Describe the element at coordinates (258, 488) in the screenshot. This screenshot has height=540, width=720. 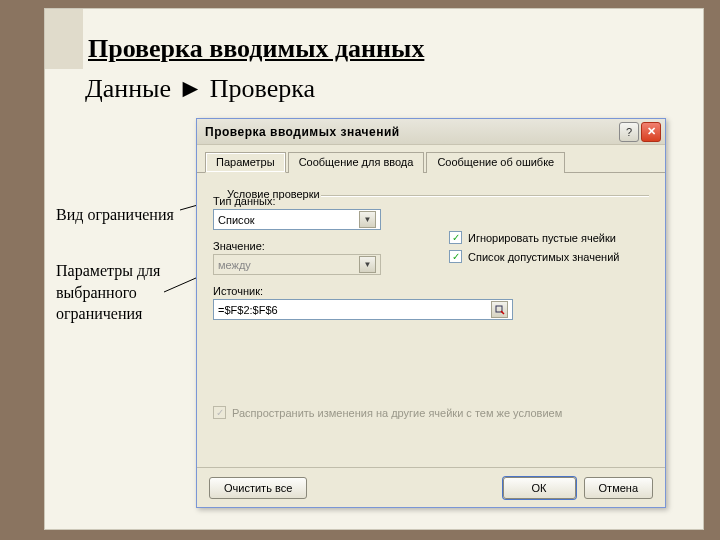
I see `clear-all-button: Очистить все` at that location.